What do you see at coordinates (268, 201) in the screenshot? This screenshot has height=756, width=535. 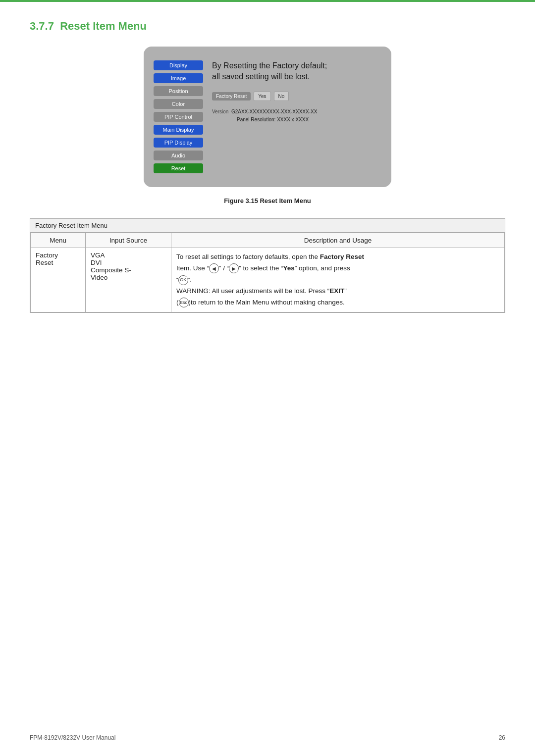 I see `figure-caption: Figure 3.15 Reset Item Menu` at bounding box center [268, 201].